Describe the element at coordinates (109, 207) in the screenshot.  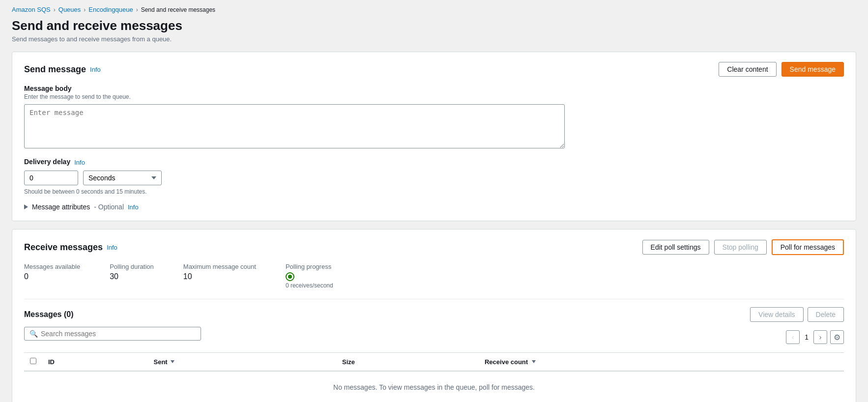
I see `message-attributes-optional: - Optional` at that location.